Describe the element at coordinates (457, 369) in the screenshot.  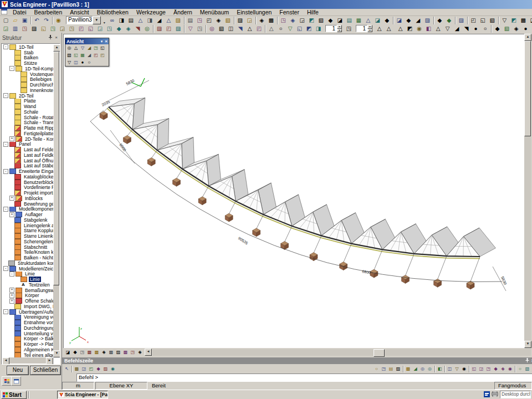
I see `grid-line-icon: ▽` at that location.